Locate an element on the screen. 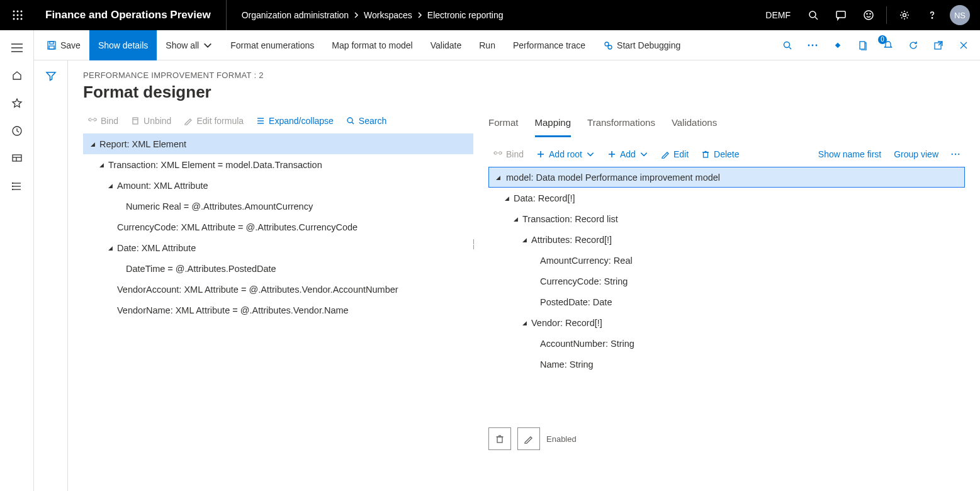 This screenshot has width=980, height=491. tree-row: PostedDate: Date is located at coordinates (726, 302).